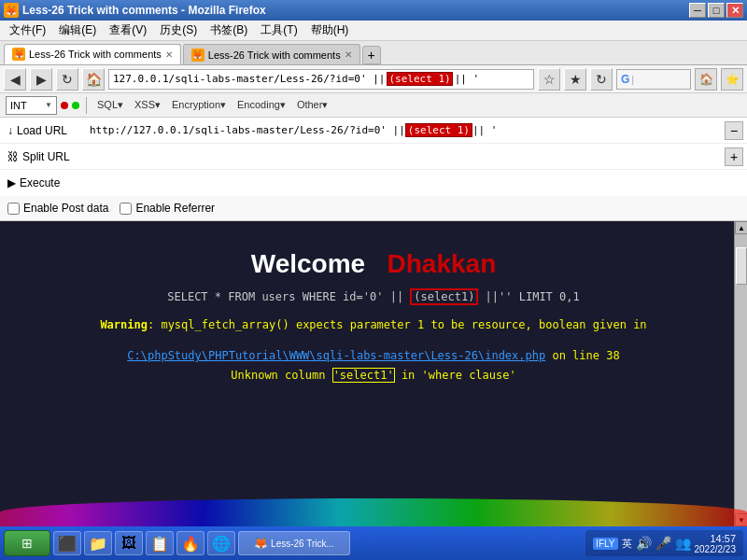 This screenshot has height=560, width=747. I want to click on tab-2-close: ✕, so click(348, 54).